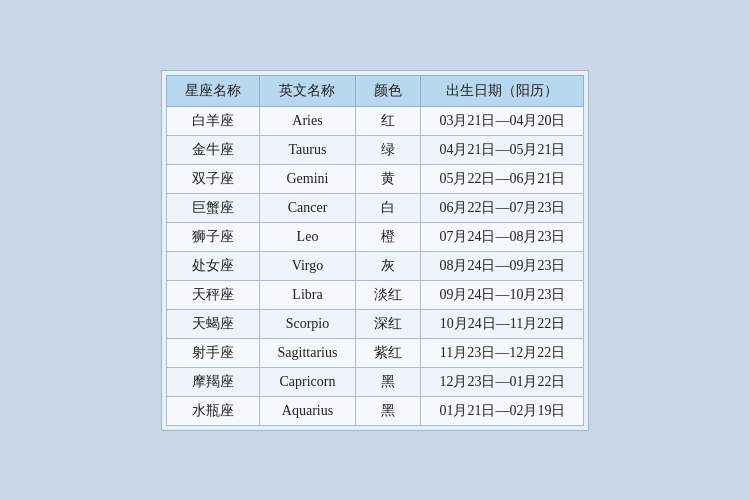 The width and height of the screenshot is (750, 500). What do you see at coordinates (308, 324) in the screenshot?
I see `zodiac-english: Scorpio` at bounding box center [308, 324].